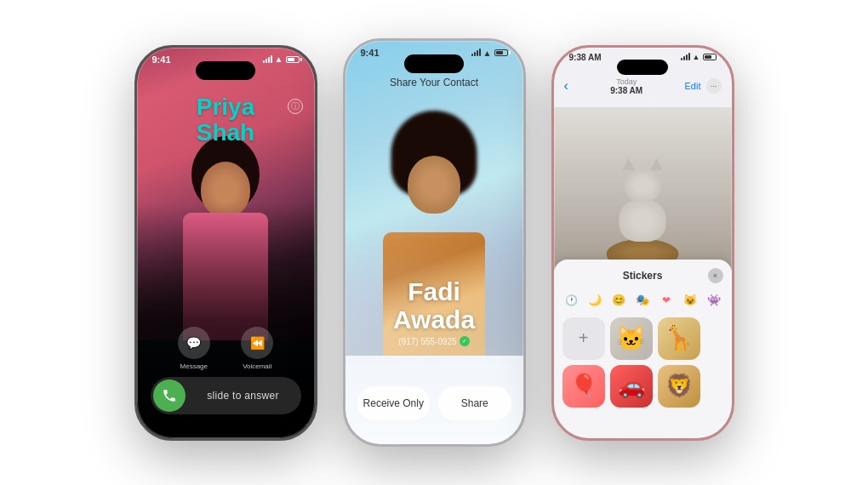 The image size is (868, 485). I want to click on wifi-icon-3: ▲, so click(696, 57).